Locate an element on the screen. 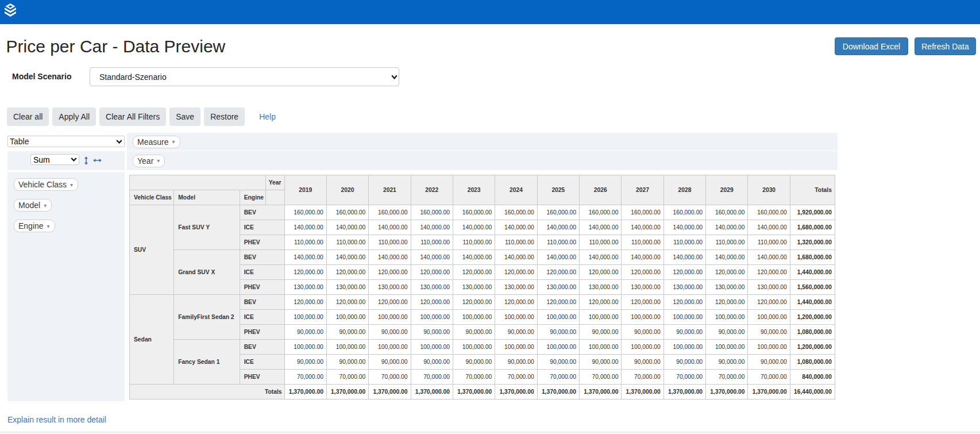 The width and height of the screenshot is (980, 434). stack-logo-icon is located at coordinates (10, 10).